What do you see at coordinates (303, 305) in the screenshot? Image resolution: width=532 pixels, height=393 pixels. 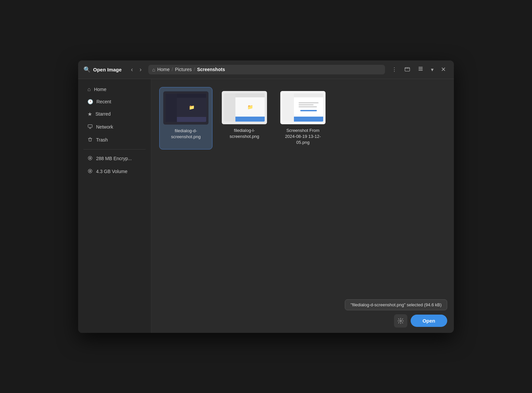 I see `status-bar: "filedialog-d-screenshot.png" selected (…` at bounding box center [303, 305].